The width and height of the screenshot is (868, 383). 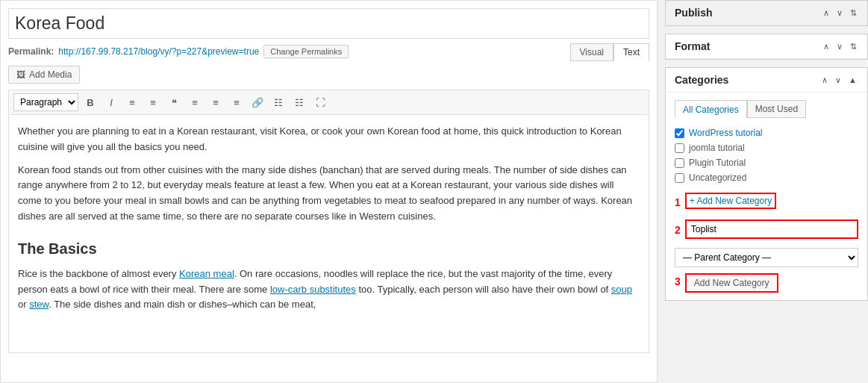 I want to click on stew-link: stew, so click(x=39, y=305).